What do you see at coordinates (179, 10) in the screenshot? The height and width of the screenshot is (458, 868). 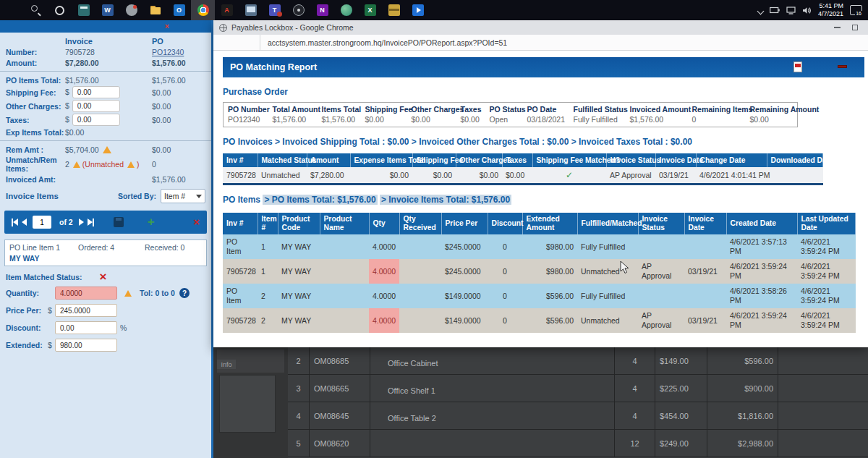 I see `outlook-button: O` at bounding box center [179, 10].